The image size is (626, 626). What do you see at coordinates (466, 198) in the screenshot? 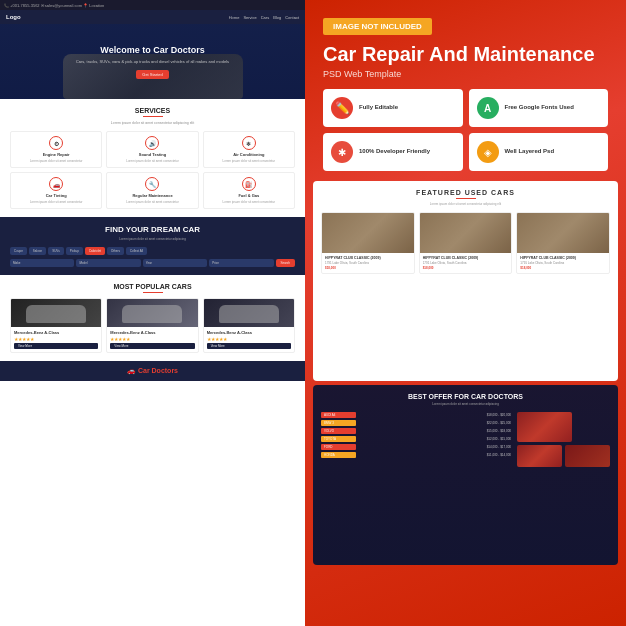
I see `featured-divider` at bounding box center [466, 198].